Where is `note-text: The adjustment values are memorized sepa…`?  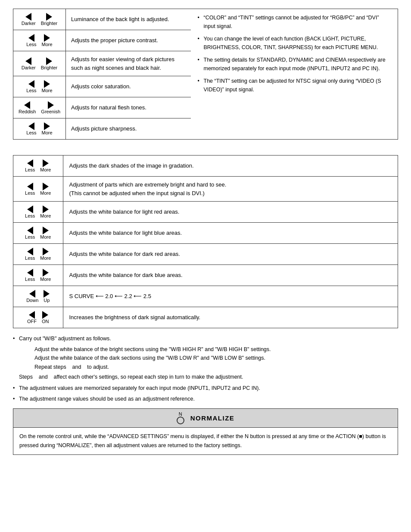
note-text: The adjustment values are memorized sepa… is located at coordinates (140, 388).